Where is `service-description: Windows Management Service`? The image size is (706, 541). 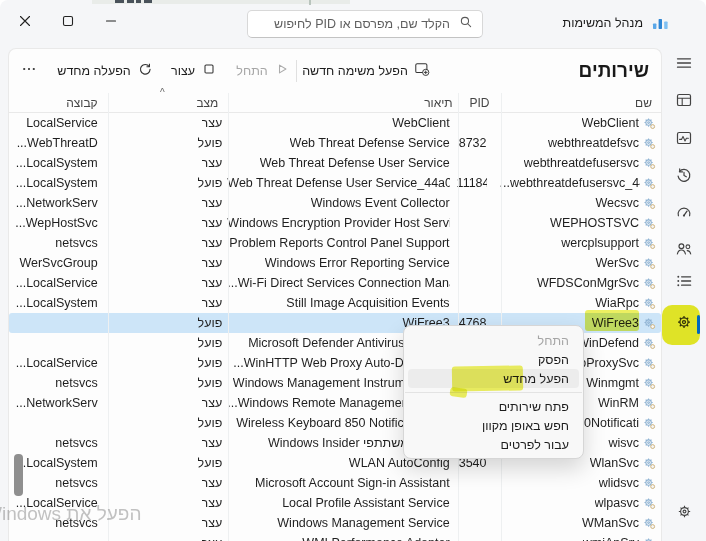 service-description: Windows Management Service is located at coordinates (363, 523).